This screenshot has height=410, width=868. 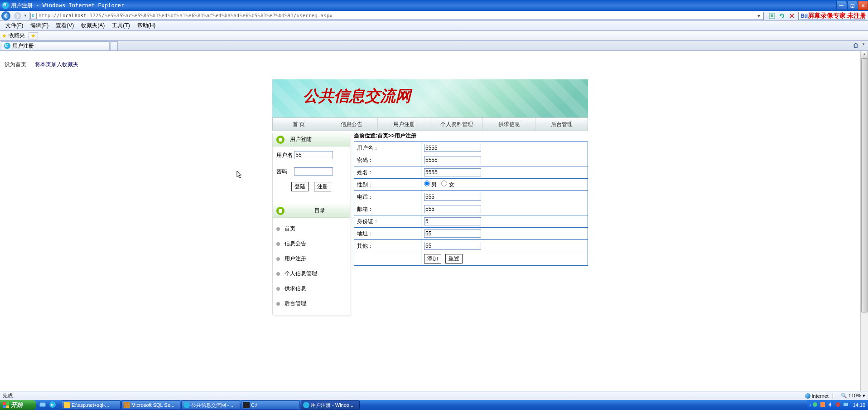 What do you see at coordinates (864, 225) in the screenshot?
I see `vertical-scrollbar: ▲ ▼` at bounding box center [864, 225].